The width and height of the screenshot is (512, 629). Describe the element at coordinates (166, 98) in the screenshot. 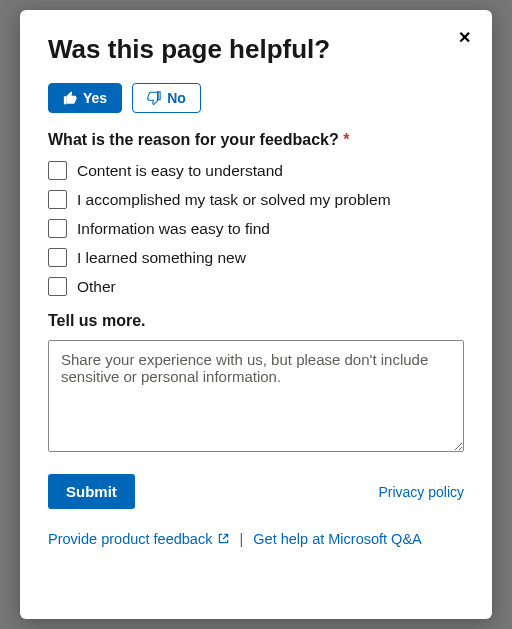

I see `no-button: No` at that location.